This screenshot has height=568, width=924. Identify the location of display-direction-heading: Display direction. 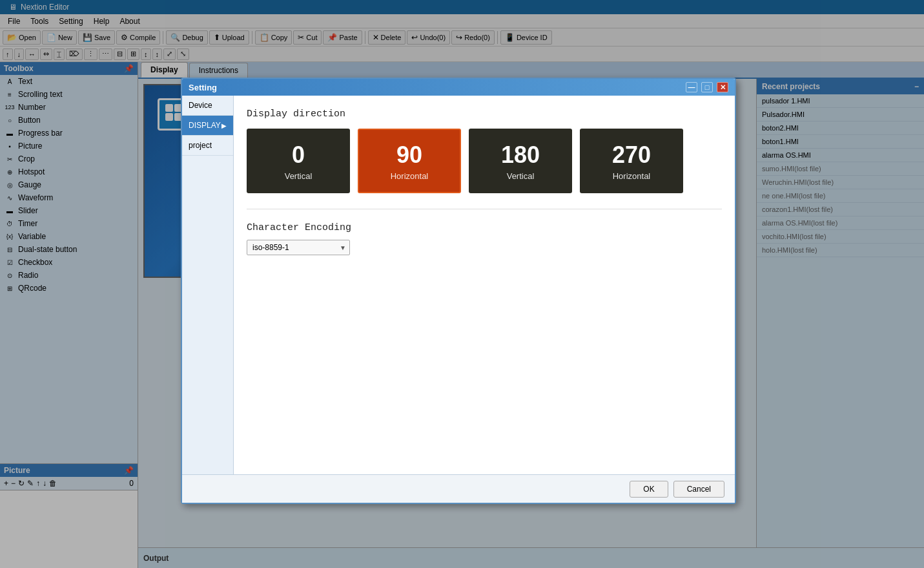
(484, 114).